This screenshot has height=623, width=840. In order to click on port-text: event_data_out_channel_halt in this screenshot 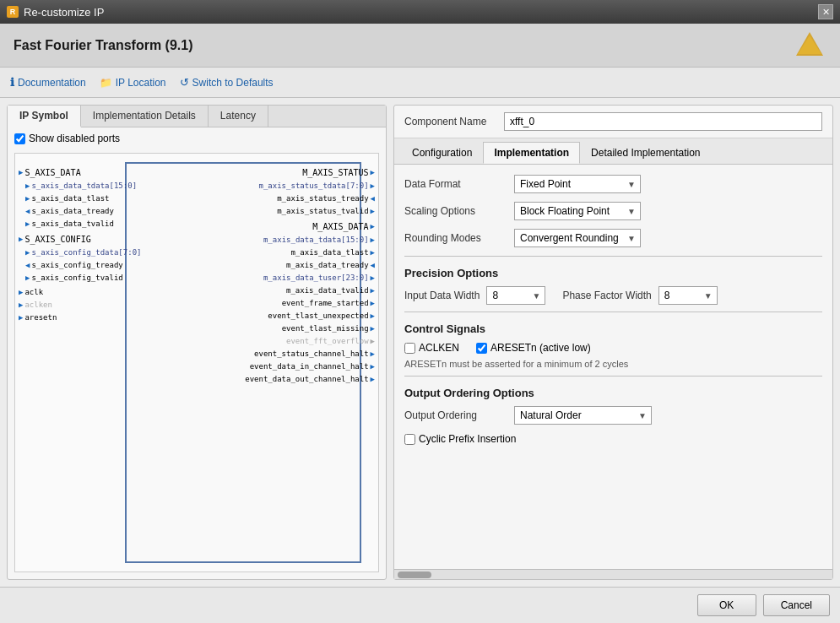, I will do `click(306, 379)`.